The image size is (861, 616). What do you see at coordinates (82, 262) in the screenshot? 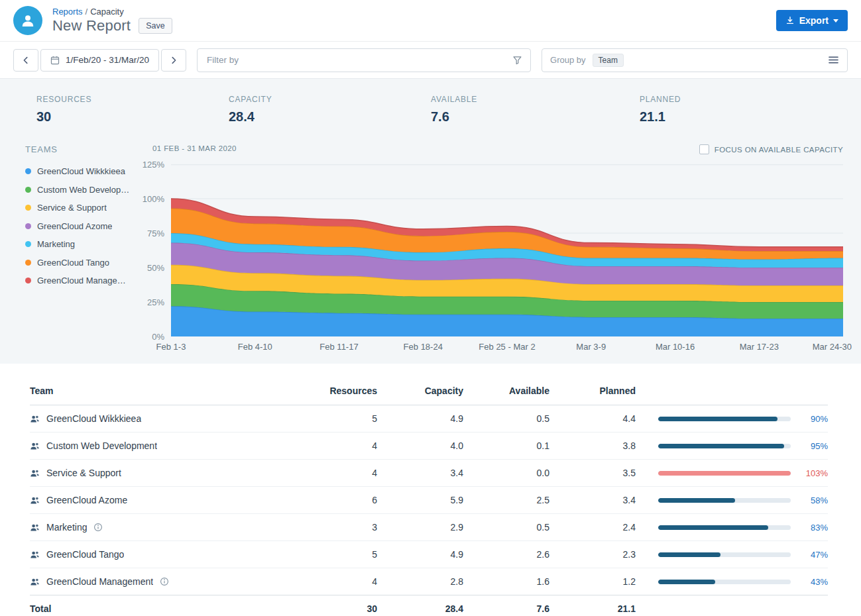
I see `legend-item: GreenCloud Tango` at bounding box center [82, 262].